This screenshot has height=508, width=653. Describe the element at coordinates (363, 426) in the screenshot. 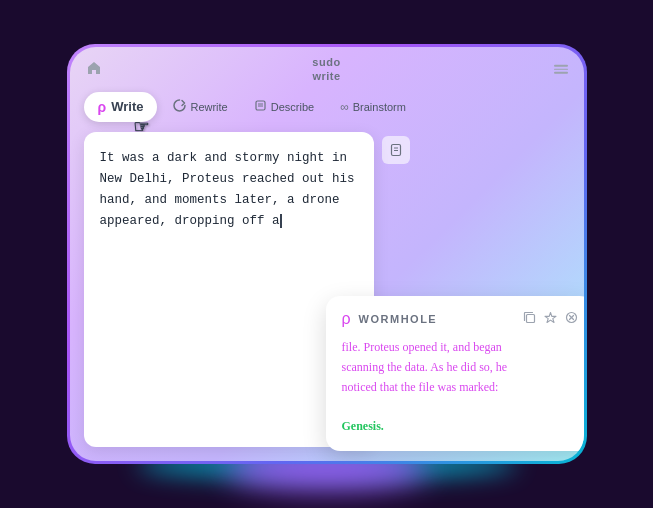

I see `wormhole-genesis: Genesis.` at that location.